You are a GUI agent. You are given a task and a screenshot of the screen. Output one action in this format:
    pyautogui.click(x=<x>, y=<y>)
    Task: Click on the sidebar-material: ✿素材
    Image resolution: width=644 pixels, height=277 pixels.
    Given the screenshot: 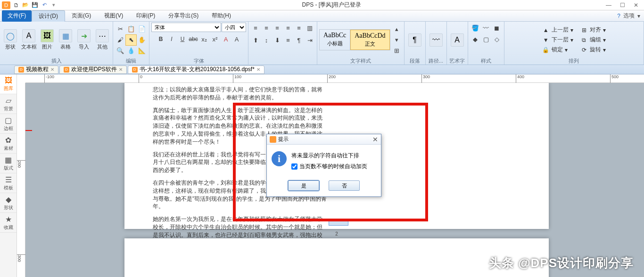 What is the action you would take?
    pyautogui.click(x=8, y=144)
    